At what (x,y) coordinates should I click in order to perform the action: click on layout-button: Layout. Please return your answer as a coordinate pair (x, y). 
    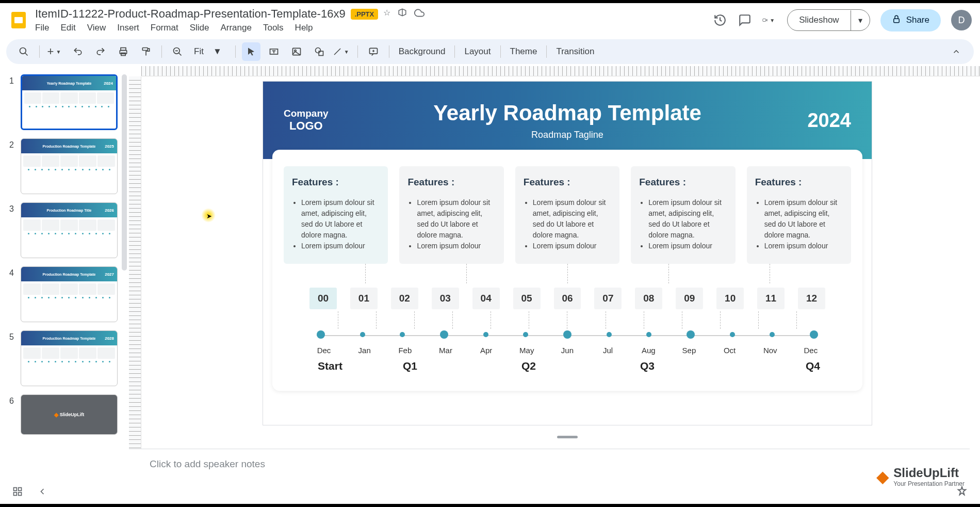
    Looking at the image, I should click on (478, 52).